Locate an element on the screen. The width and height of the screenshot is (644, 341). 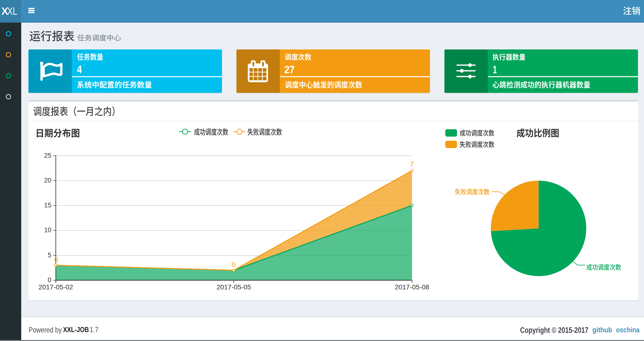
svg-text: 2017-05-02 is located at coordinates (56, 287).